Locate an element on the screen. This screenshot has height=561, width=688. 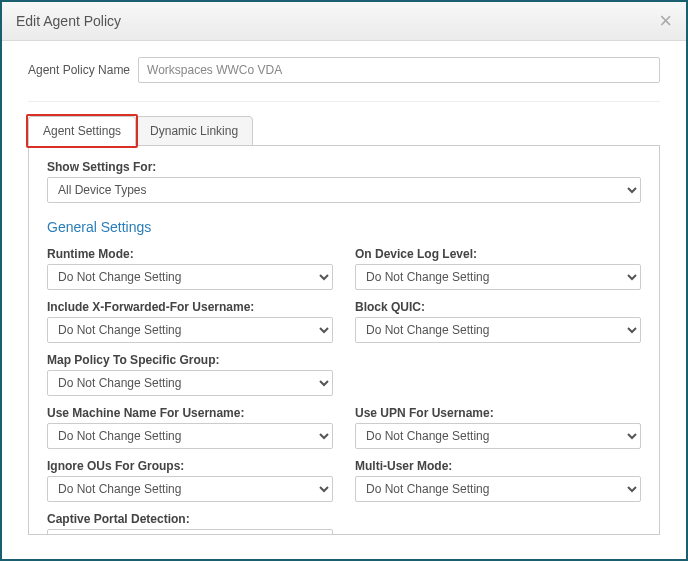
tab-dynamic-linking: Dynamic Linking is located at coordinates (194, 131).